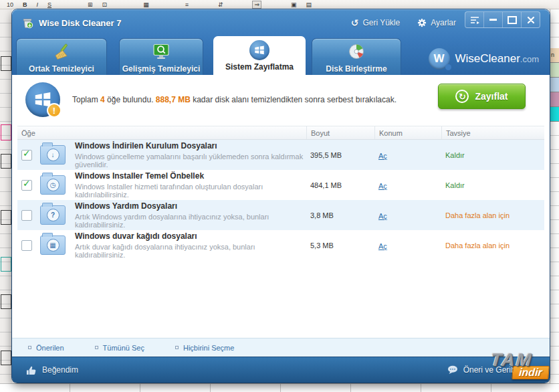 The width and height of the screenshot is (559, 392). I want to click on tab-label: Gelişmiş Temizleyici, so click(162, 69).